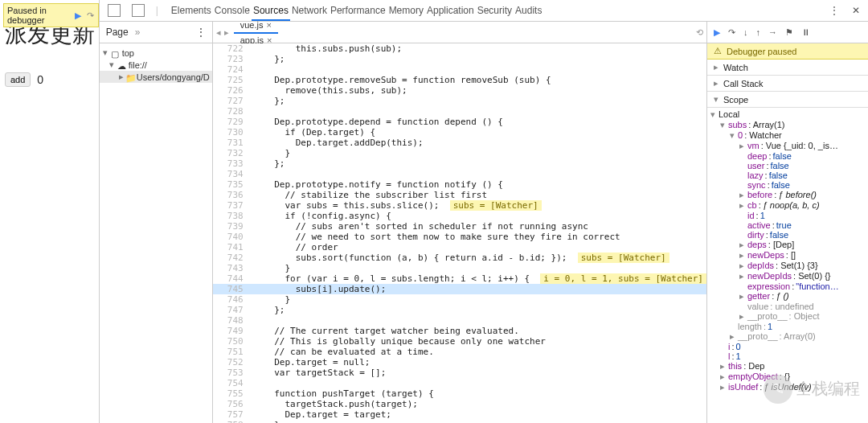 Image resolution: width=868 pixels, height=423 pixels. What do you see at coordinates (788, 100) in the screenshot?
I see `section-scope: ▾Scope` at bounding box center [788, 100].